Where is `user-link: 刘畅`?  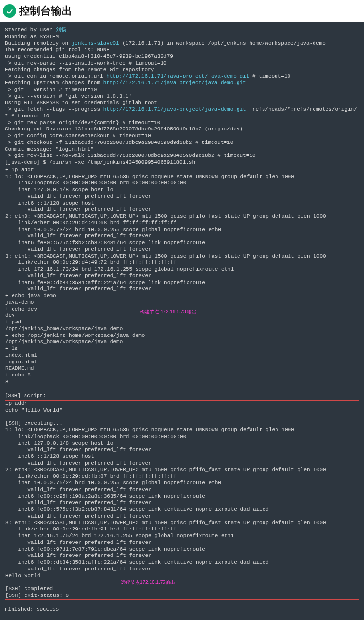
user-link: 刘畅 is located at coordinates (61, 30).